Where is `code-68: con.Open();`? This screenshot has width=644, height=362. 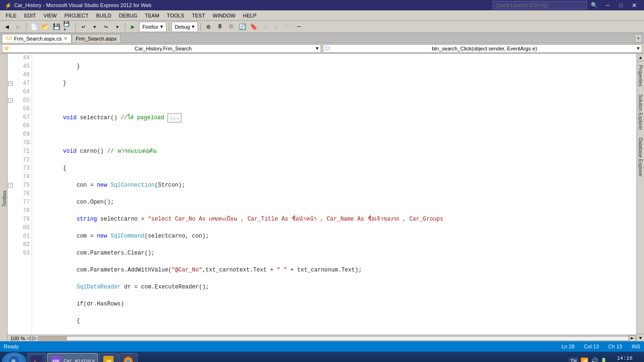 code-68: con.Open(); is located at coordinates (334, 202).